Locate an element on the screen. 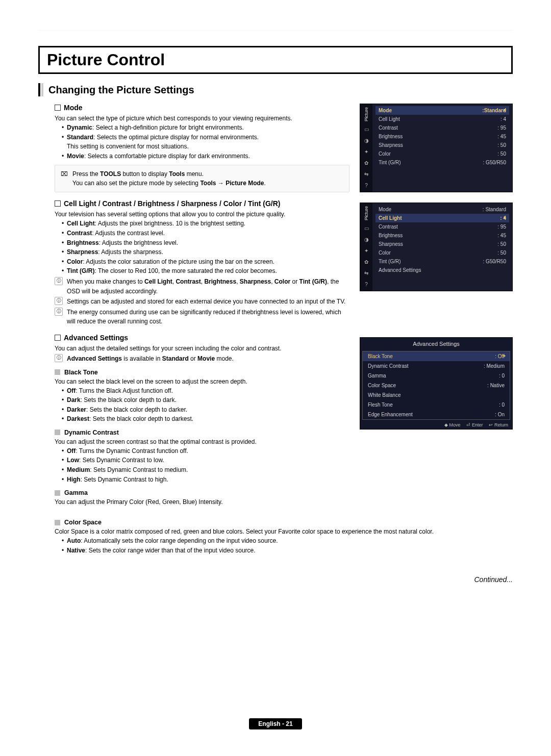  page-title: Picture Control is located at coordinates (276, 60).